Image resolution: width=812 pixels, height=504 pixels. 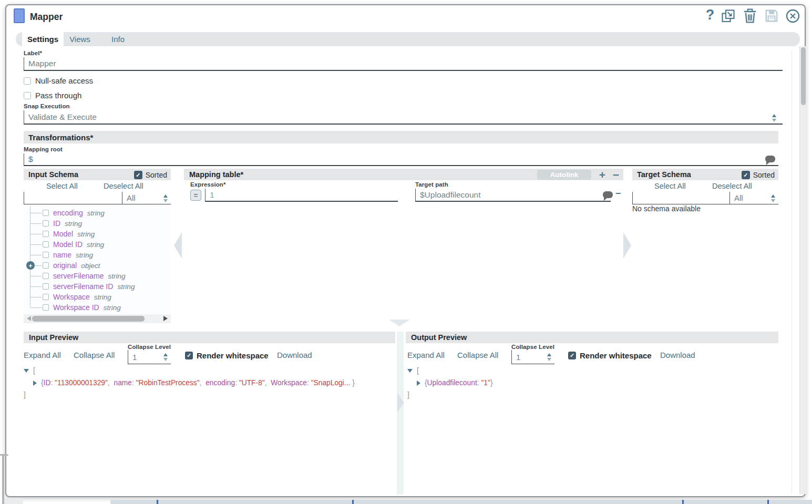 I want to click on expand-node-icon: +, so click(x=30, y=265).